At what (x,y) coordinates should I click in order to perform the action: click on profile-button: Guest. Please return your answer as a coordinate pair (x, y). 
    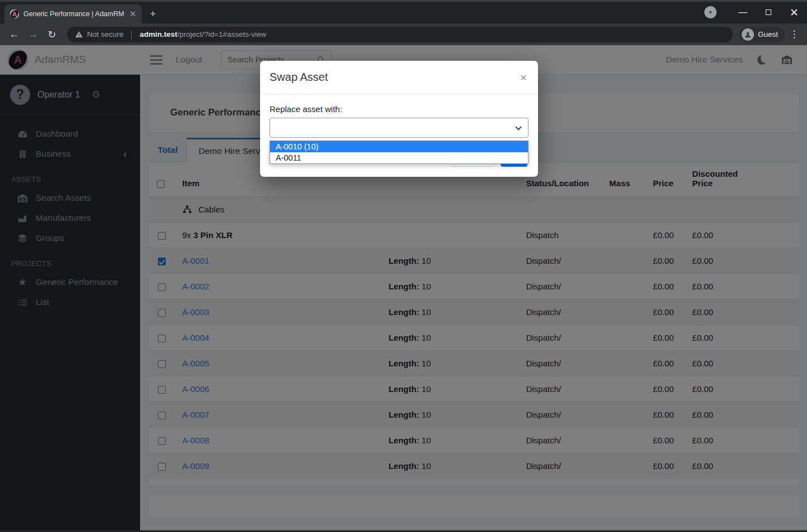
    Looking at the image, I should click on (762, 35).